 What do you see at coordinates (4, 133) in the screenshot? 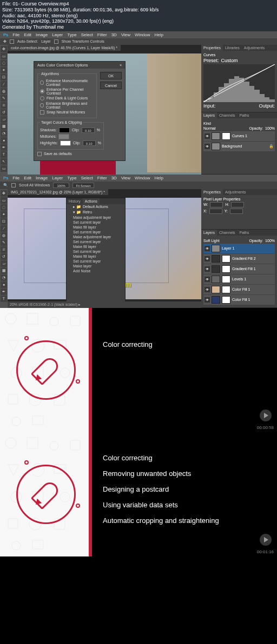
I see `blur-tool-icon: ◔` at bounding box center [4, 133].